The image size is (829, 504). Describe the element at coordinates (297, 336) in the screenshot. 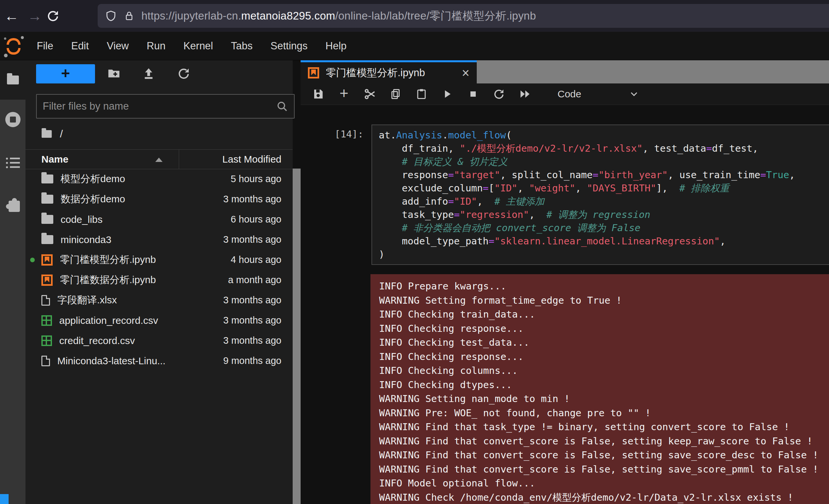

I see `file-browser-scrollbar` at that location.